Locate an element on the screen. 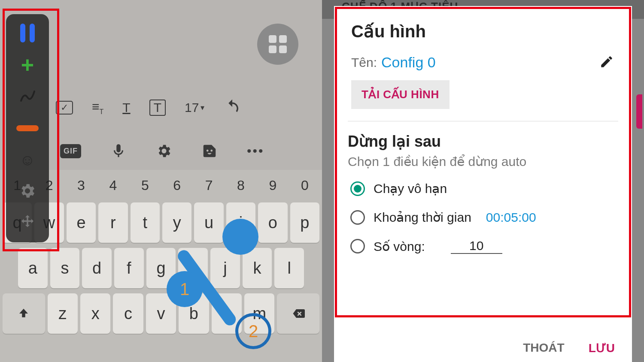 This screenshot has width=644, height=362. kb-key-4: 4 is located at coordinates (113, 185).